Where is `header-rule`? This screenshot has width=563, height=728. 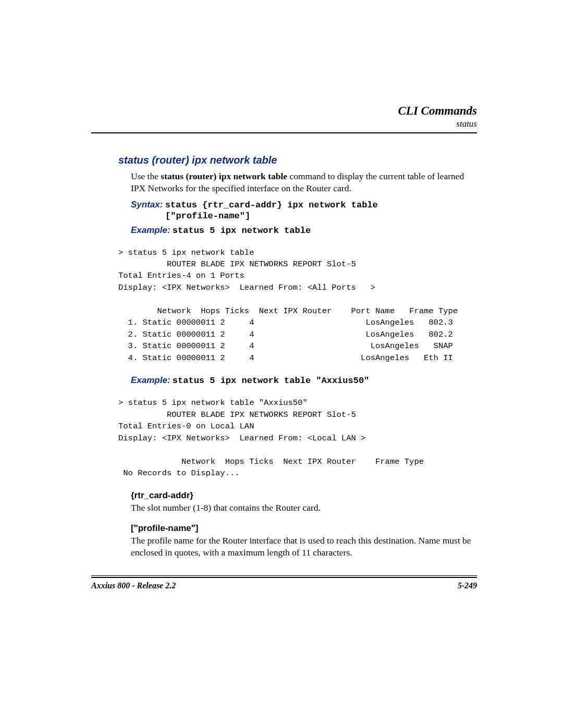
header-rule is located at coordinates (284, 133).